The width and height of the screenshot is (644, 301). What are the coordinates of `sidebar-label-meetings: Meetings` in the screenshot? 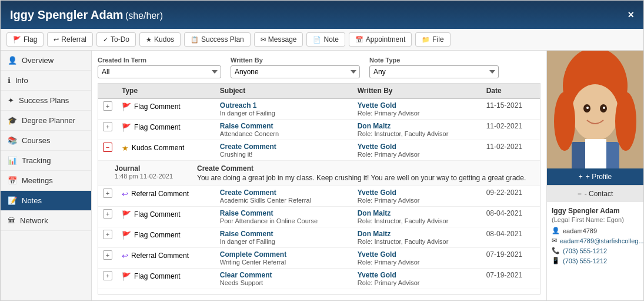 It's located at (38, 180).